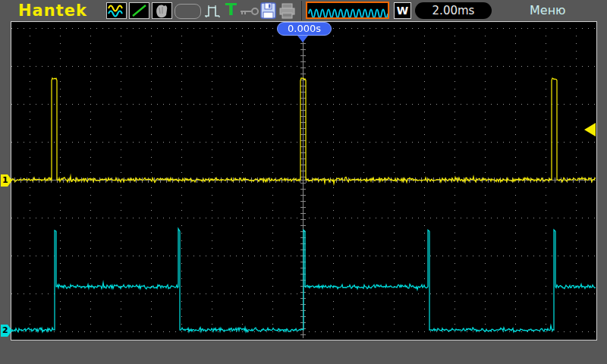  Describe the element at coordinates (6, 331) in the screenshot. I see `ch2-position-marker: 2` at that location.